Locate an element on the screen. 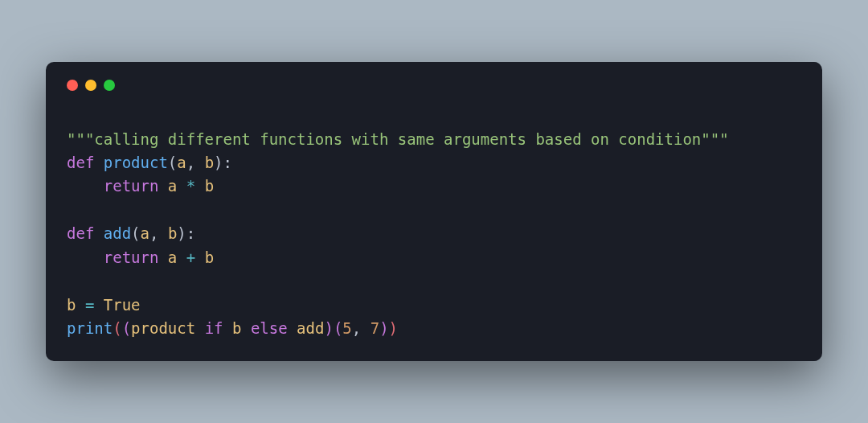 This screenshot has width=868, height=423. fn-print: print is located at coordinates (90, 328).